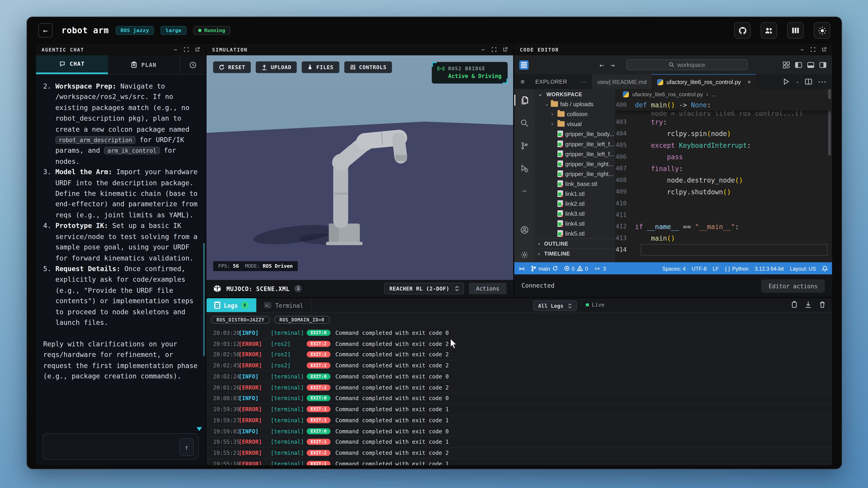 This screenshot has width=868, height=488. What do you see at coordinates (575, 203) in the screenshot?
I see `file-tree-item: link2.stl` at bounding box center [575, 203].